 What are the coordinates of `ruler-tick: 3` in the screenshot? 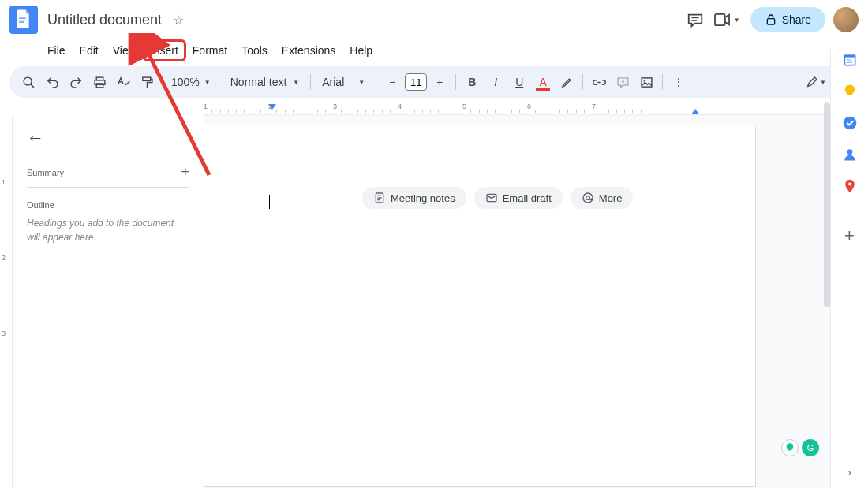 It's located at (335, 106).